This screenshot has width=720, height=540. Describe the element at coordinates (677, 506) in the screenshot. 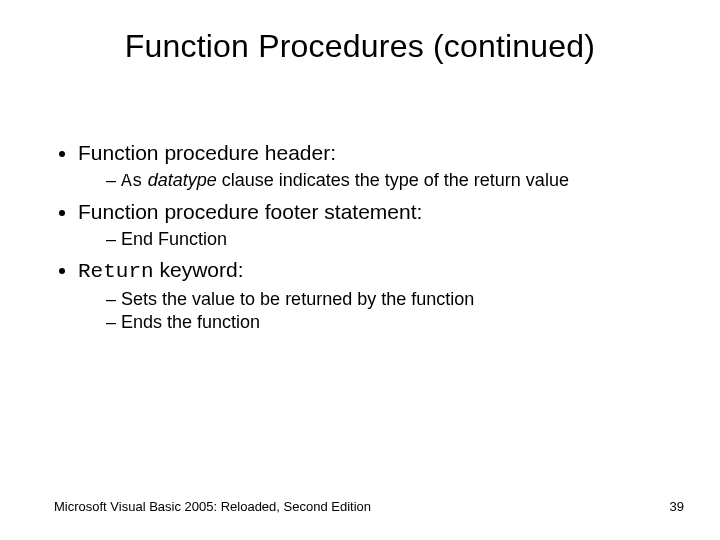

I see `page-number: 39` at that location.